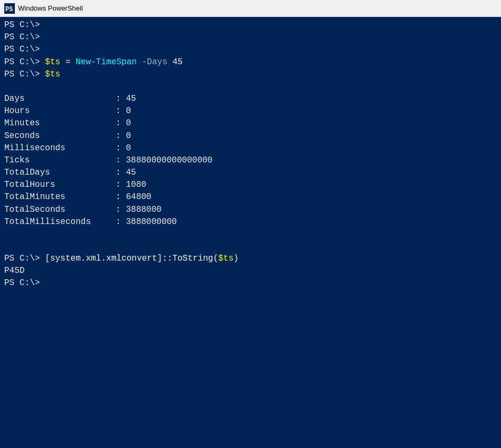 The image size is (501, 448). I want to click on prompt-line-3: PS C:\>, so click(250, 50).